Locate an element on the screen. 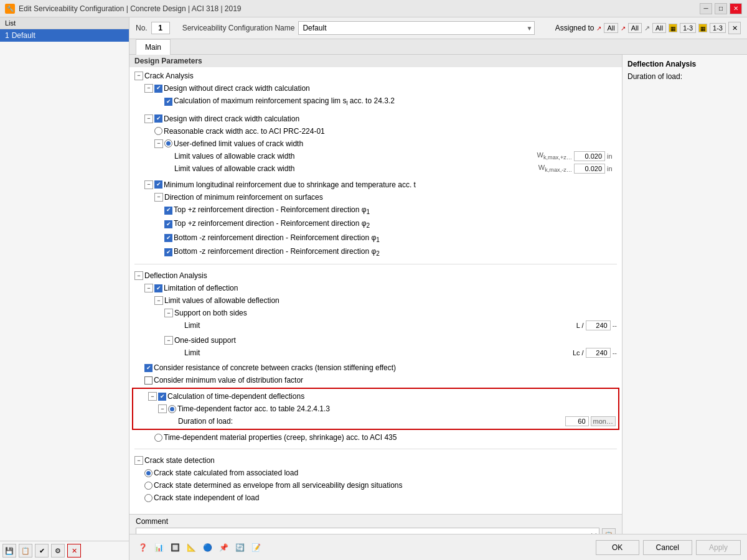 This screenshot has width=747, height=560. time-dependent-section: − ✔ Calculation of time-dependent deflec… is located at coordinates (376, 409).